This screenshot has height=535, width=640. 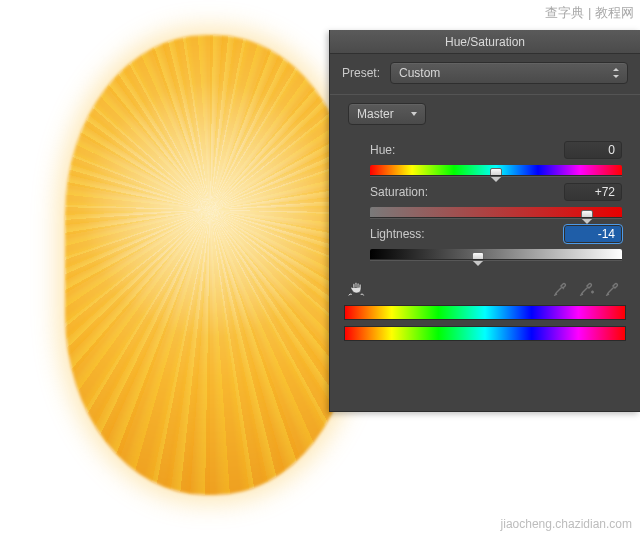 What do you see at coordinates (485, 329) in the screenshot?
I see `hue-ramps` at bounding box center [485, 329].